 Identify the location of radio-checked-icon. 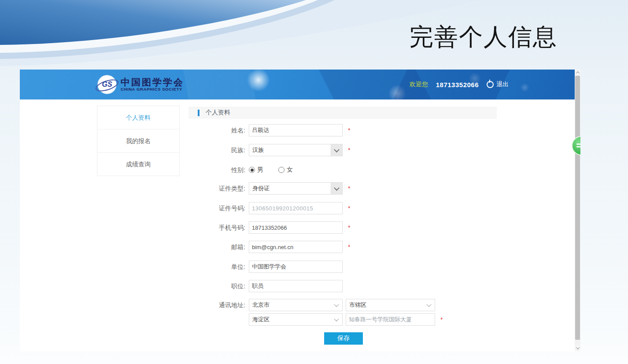
(252, 170).